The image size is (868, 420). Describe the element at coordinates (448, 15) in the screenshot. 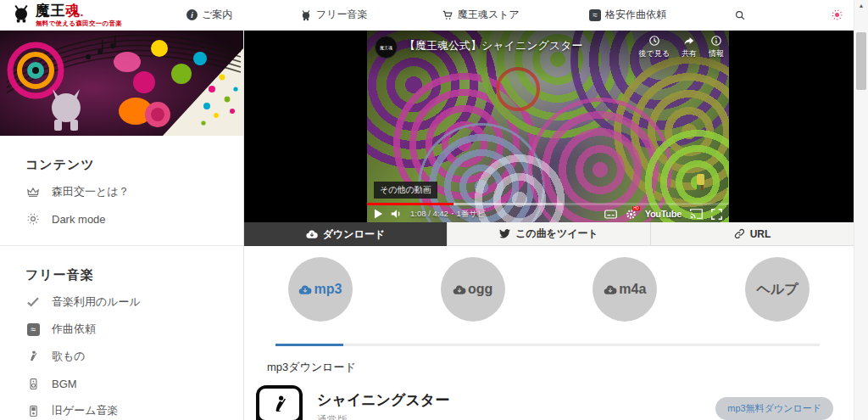

I see `cart-icon` at that location.